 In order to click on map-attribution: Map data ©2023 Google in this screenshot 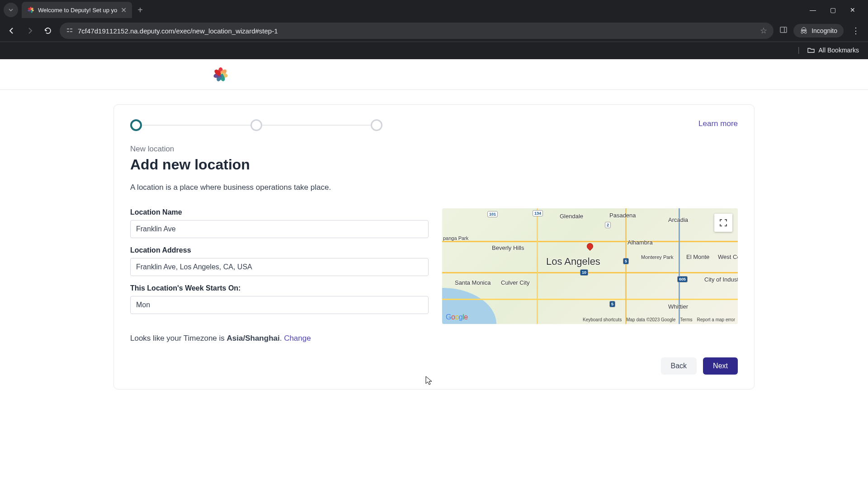, I will do `click(651, 320)`.